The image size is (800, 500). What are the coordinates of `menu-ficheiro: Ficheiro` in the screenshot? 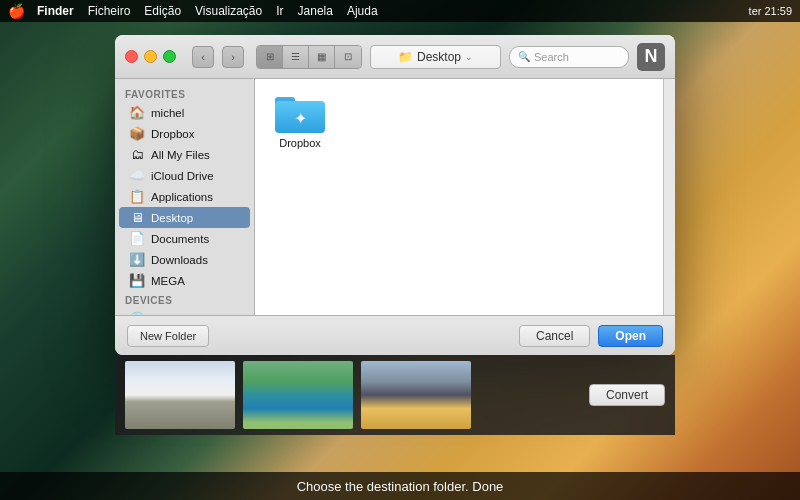 It's located at (110, 11).